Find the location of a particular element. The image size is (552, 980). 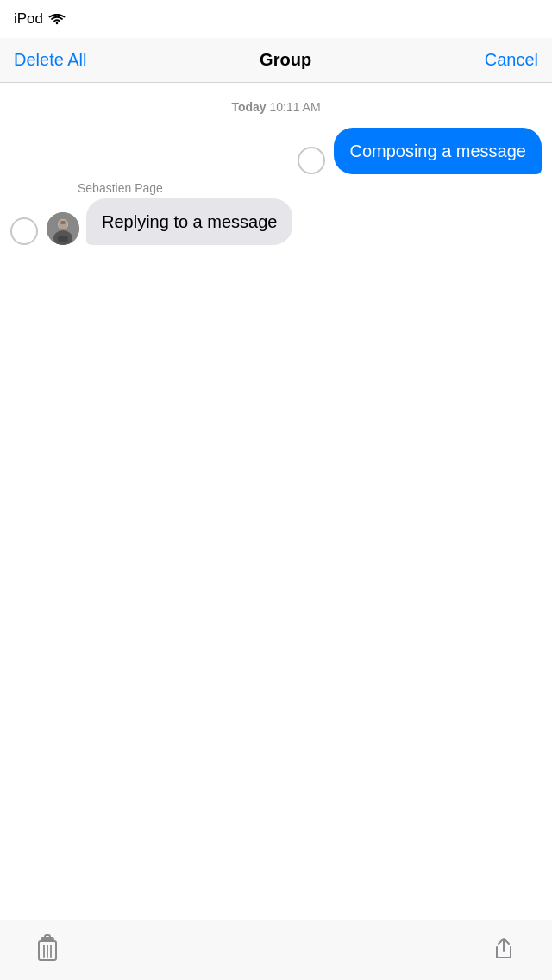

outgoing-message-row: Composing a message is located at coordinates (276, 151).